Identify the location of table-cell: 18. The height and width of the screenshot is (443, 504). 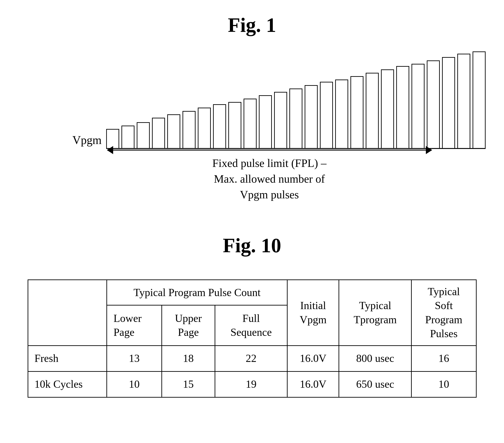
(188, 358).